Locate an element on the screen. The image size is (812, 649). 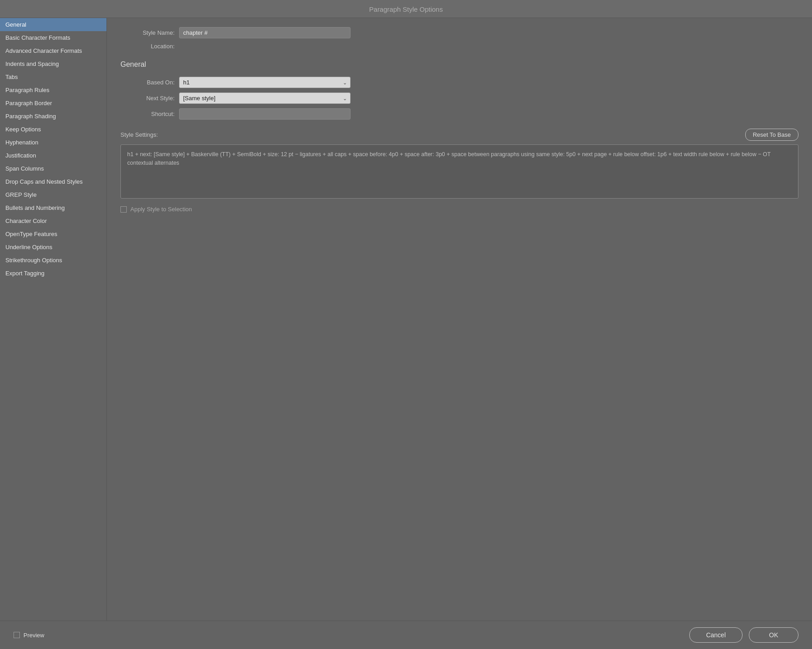
footer-left: Preview is located at coordinates (29, 635).